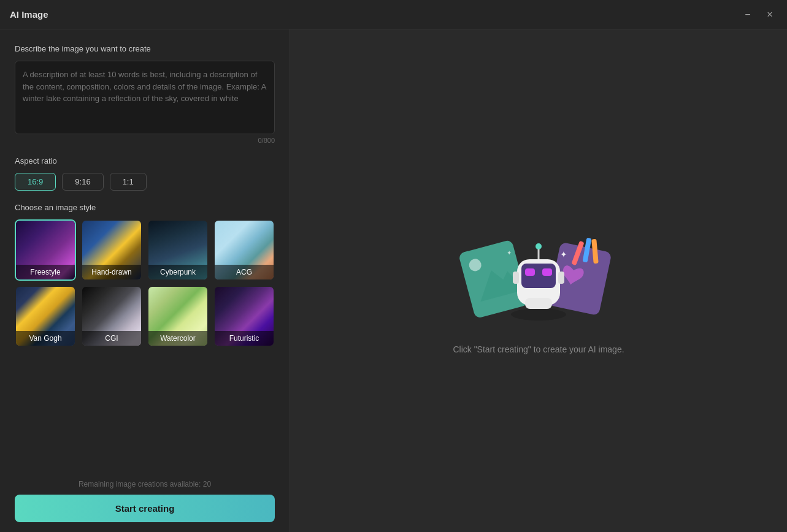 Image resolution: width=787 pixels, height=532 pixels. I want to click on aspect-ratio-label: Aspect ratio, so click(145, 161).